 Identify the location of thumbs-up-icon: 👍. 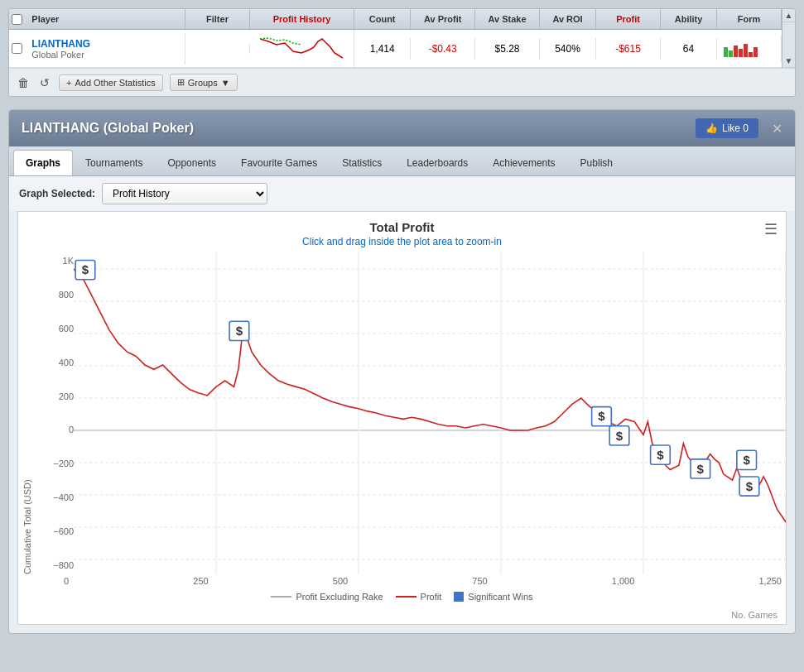
(712, 128).